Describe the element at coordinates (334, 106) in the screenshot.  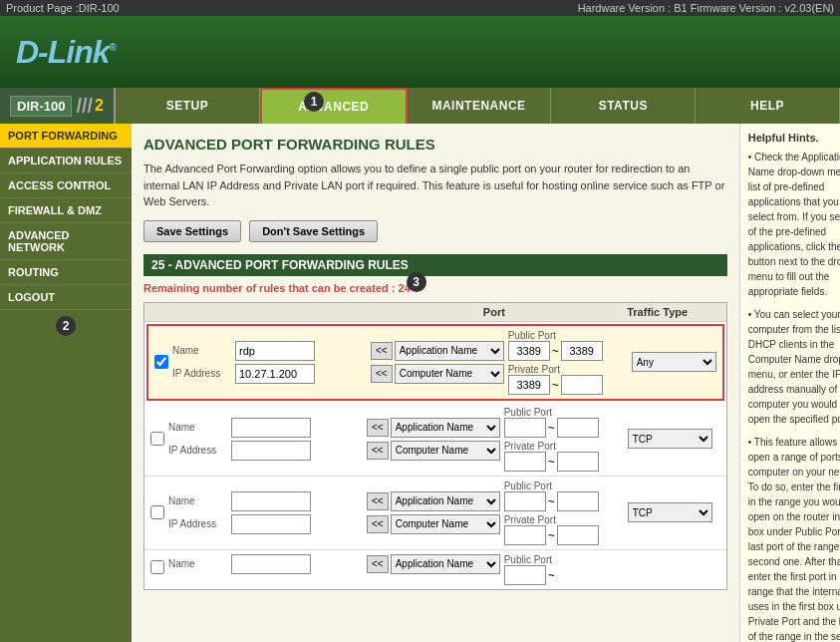
I see `tab-advanced: ADVANCED` at that location.